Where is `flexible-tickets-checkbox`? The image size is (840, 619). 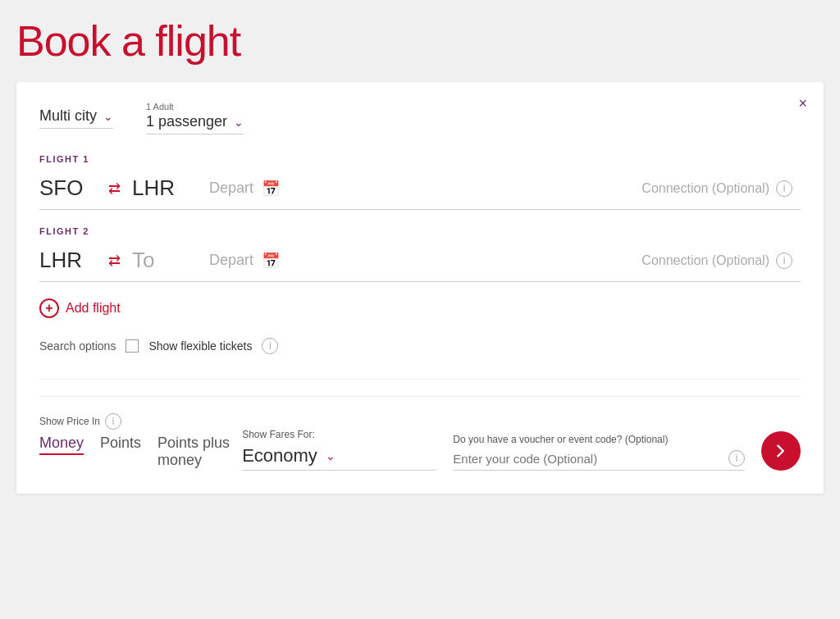
flexible-tickets-checkbox is located at coordinates (132, 346).